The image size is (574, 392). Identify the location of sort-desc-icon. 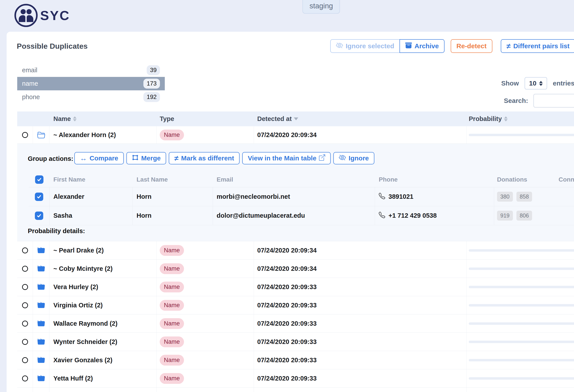
(296, 119).